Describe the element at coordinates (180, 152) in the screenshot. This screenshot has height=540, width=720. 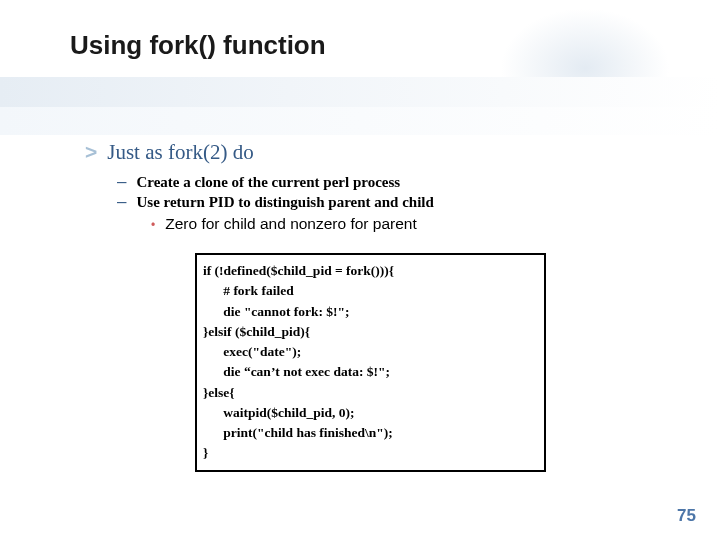
I see `bullet-level1-text: Just as fork(2) do` at that location.